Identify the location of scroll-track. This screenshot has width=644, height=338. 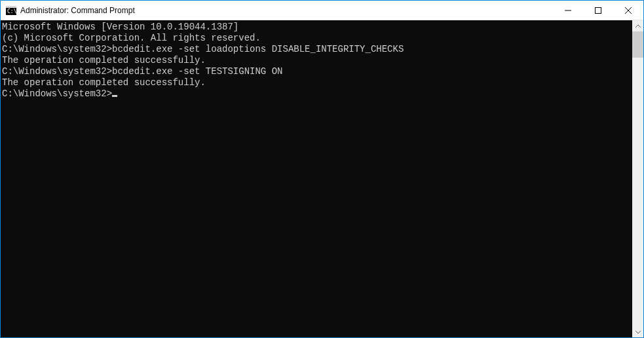
(638, 179).